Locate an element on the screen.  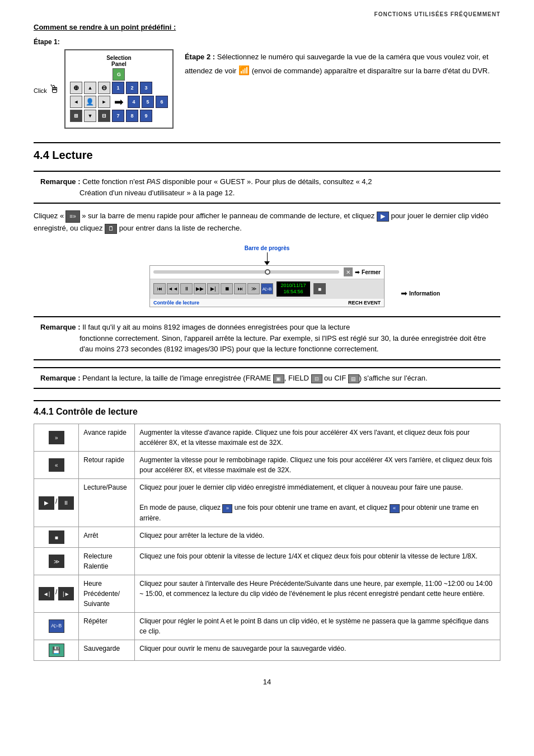
name-cell-arret: Arrêt is located at coordinates (107, 537).